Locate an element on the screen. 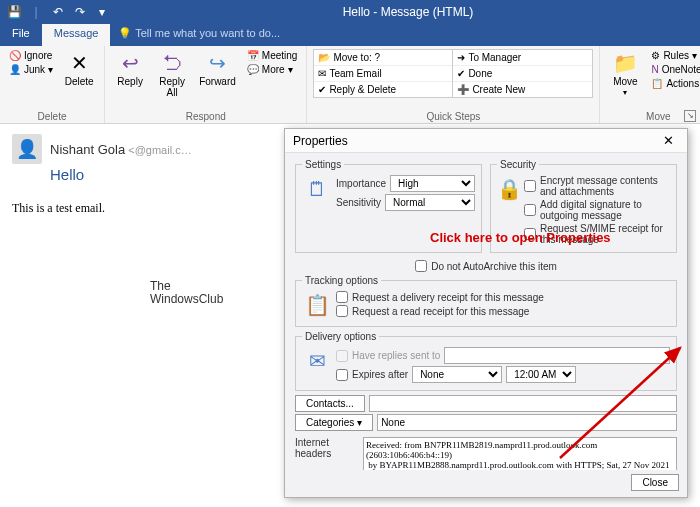  importance-label: Importance is located at coordinates (361, 184).